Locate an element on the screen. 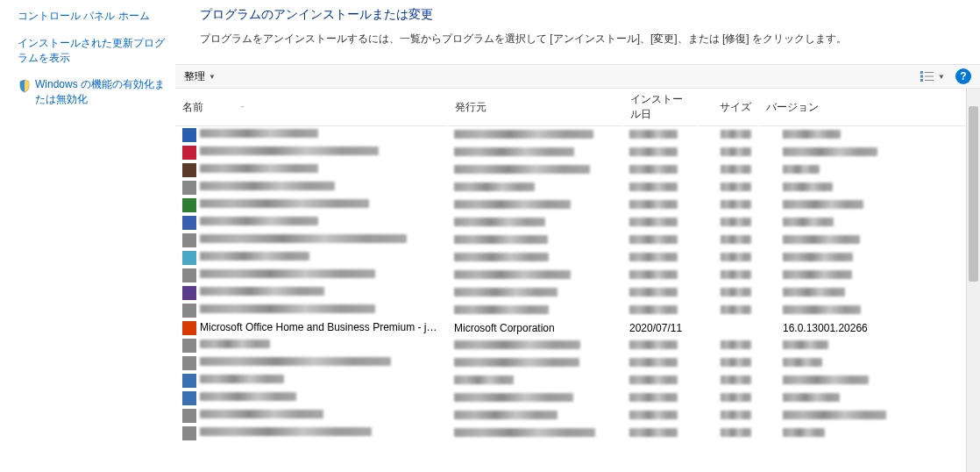 This screenshot has height=472, width=980. control-panel-home-link: コントロール パネル ホーム is located at coordinates (92, 16).